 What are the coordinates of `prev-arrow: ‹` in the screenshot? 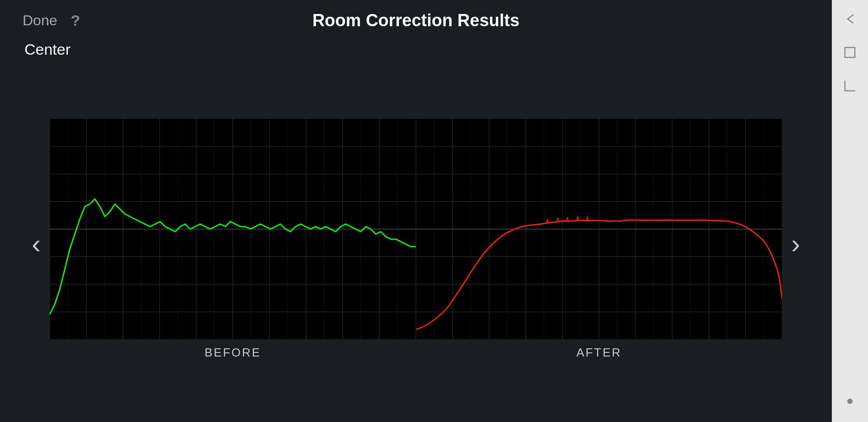 It's located at (36, 244).